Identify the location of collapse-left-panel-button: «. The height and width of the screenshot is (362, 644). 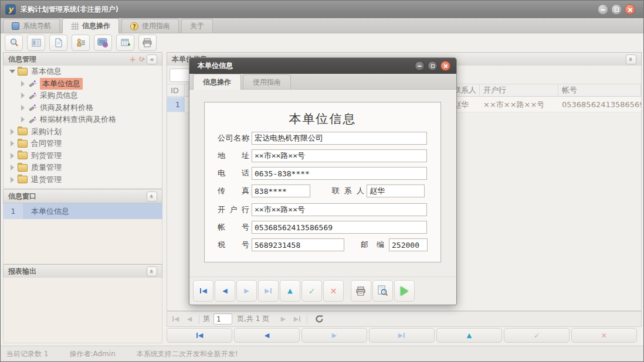
(152, 60).